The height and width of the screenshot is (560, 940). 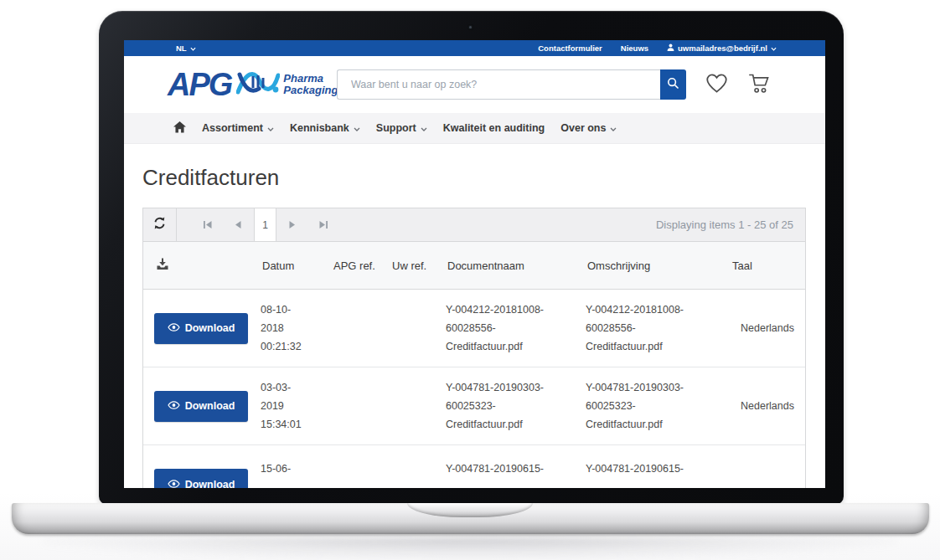 What do you see at coordinates (402, 128) in the screenshot?
I see `nav-support: Support` at bounding box center [402, 128].